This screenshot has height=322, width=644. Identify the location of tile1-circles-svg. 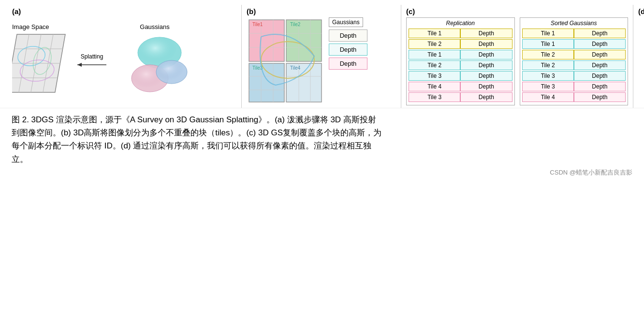
(641, 49).